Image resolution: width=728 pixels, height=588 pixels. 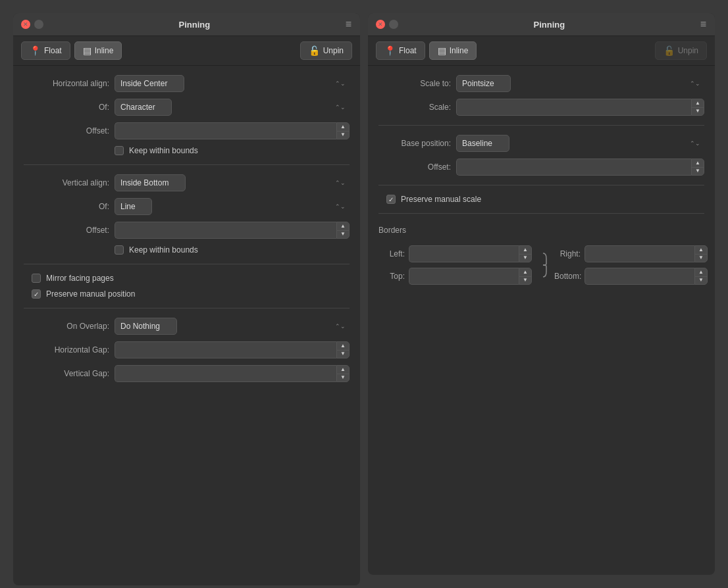 I want to click on right-unpin-label: Unpin, so click(x=689, y=51).